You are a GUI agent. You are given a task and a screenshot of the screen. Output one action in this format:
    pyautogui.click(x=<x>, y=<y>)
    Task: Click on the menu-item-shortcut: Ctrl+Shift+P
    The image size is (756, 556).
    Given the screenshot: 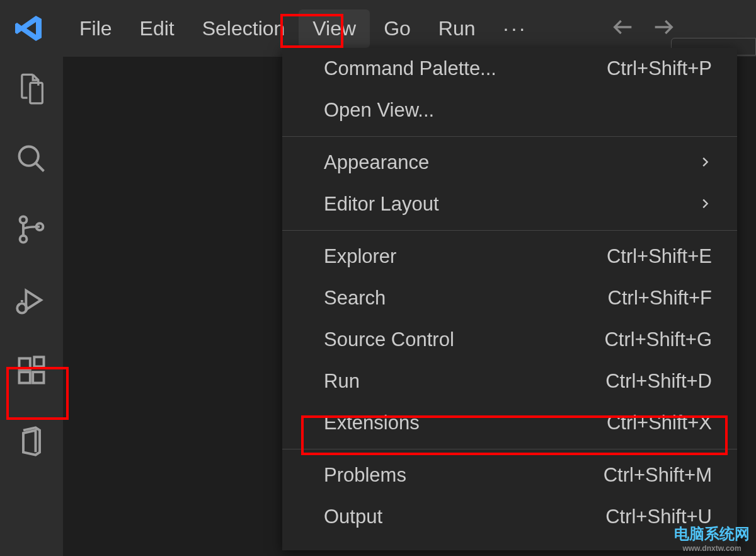 What is the action you would take?
    pyautogui.click(x=659, y=69)
    